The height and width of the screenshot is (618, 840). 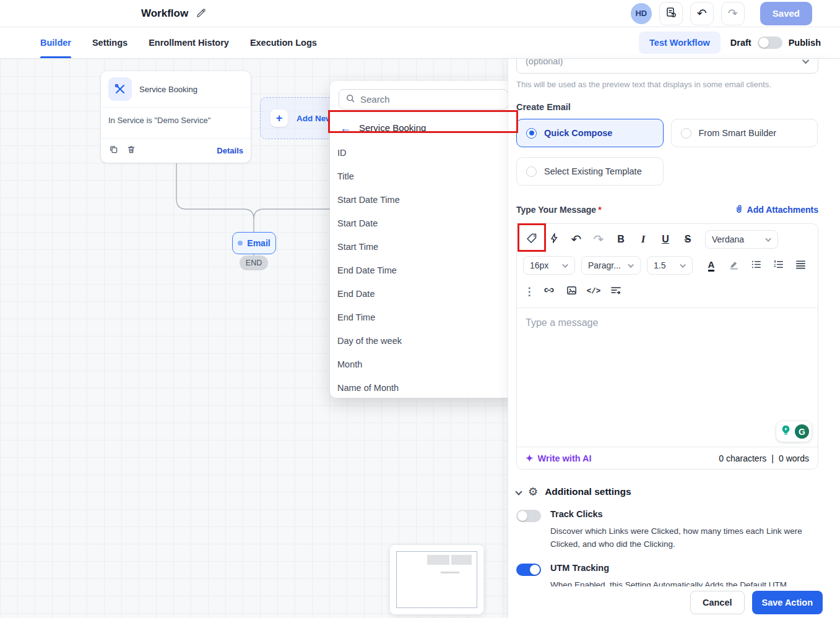 What do you see at coordinates (779, 266) in the screenshot?
I see `ordered-list-icon` at bounding box center [779, 266].